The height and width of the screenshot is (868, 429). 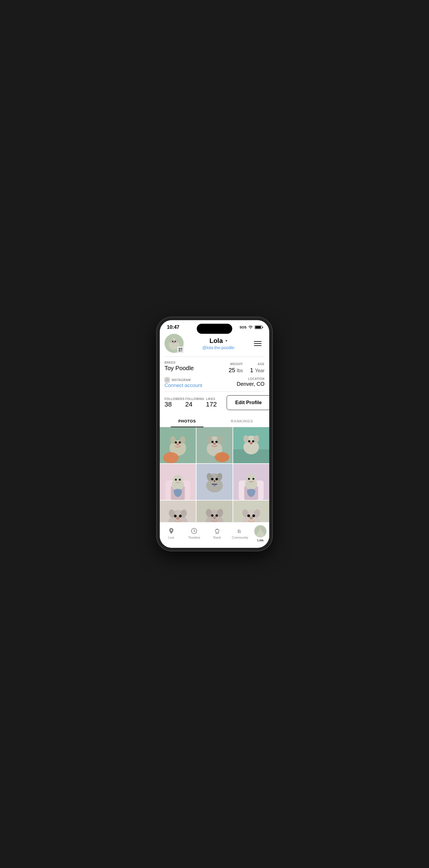 I want to click on tab-rankings: RANKINGS, so click(x=242, y=421).